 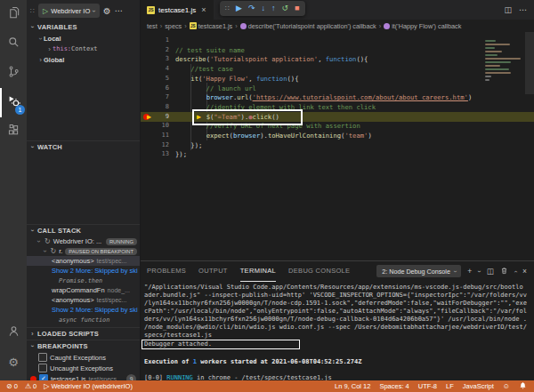 I want to click on callstack-label: <anonymous>, so click(x=73, y=261).